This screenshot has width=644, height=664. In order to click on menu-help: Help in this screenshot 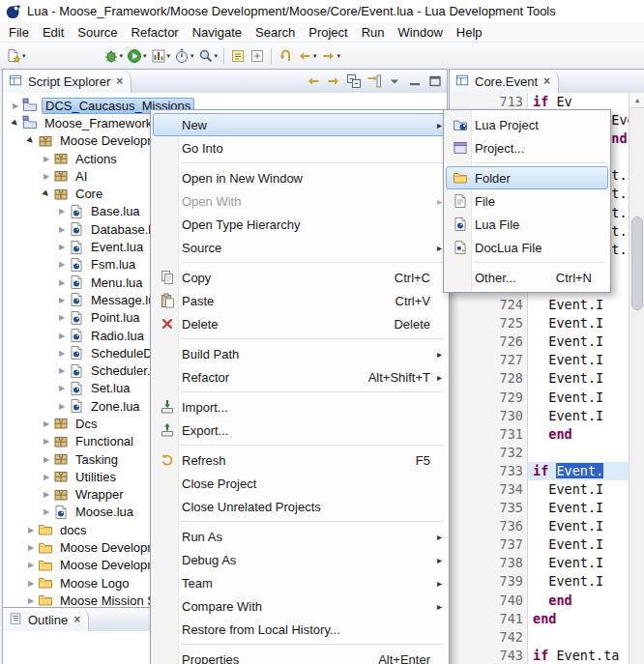, I will do `click(470, 33)`.